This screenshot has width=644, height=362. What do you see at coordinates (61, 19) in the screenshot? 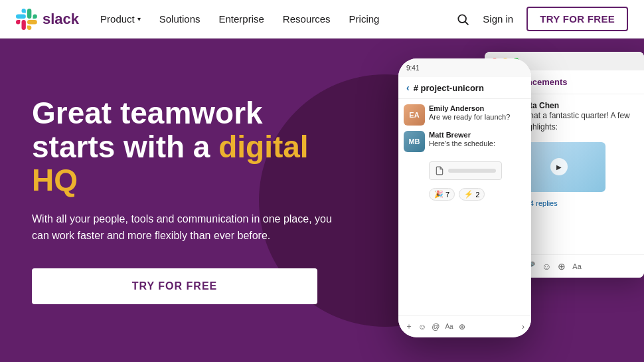
I see `logo-text: slack` at bounding box center [61, 19].